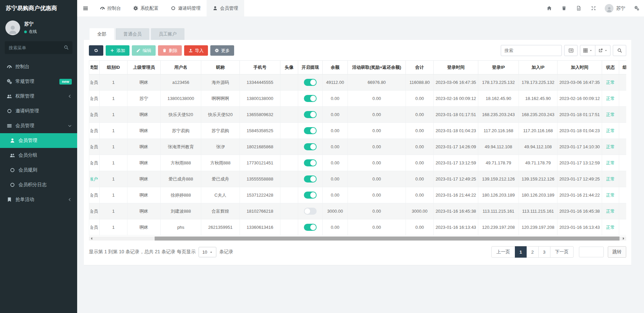 The height and width of the screenshot is (313, 644). Describe the element at coordinates (420, 115) in the screenshot. I see `cell-total: 0.00` at that location.